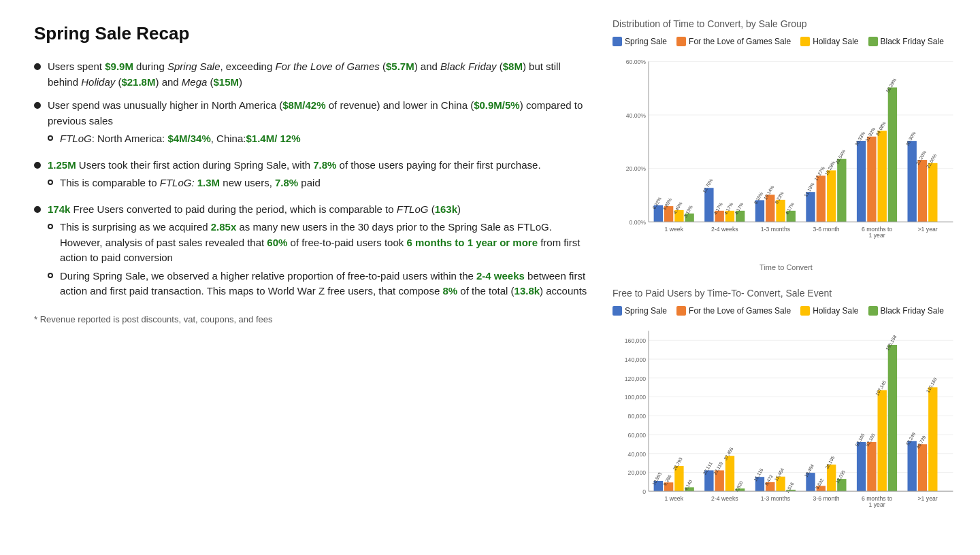  What do you see at coordinates (638, 222) in the screenshot?
I see `svg-text: 0.00%` at bounding box center [638, 222].